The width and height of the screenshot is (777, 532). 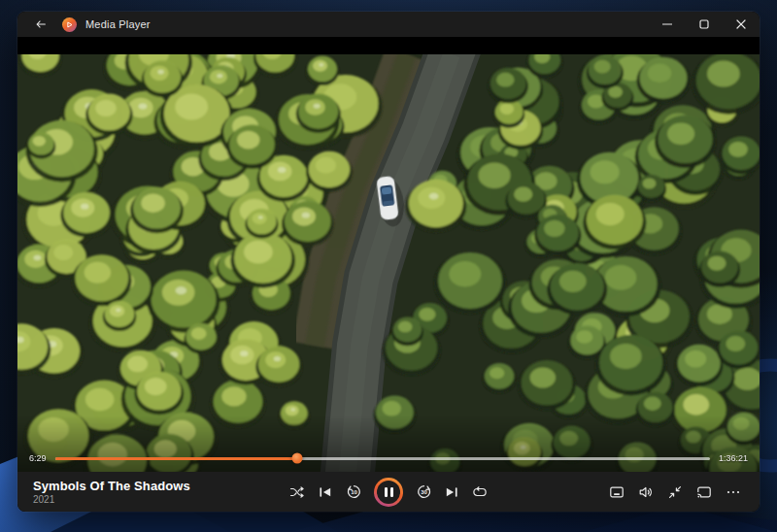 I want to click on back-button, so click(x=41, y=24).